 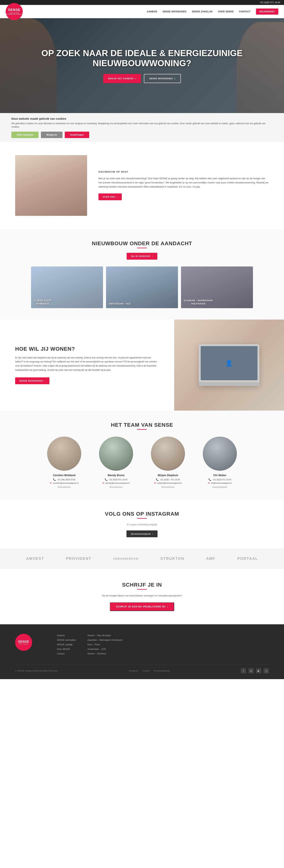 I want to click on footer-logo-area: SENSE VASTGOED, so click(x=30, y=645).